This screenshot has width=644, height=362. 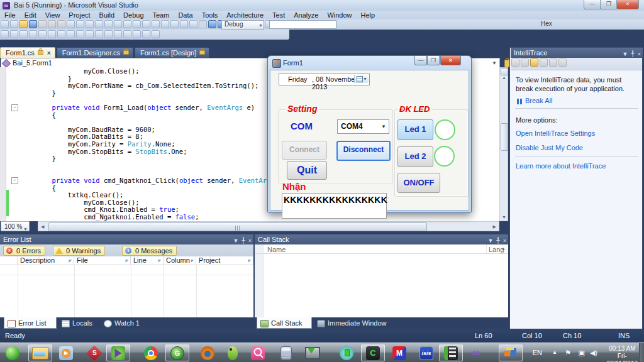 I want to click on panel-tab-locals: Locals, so click(x=79, y=323).